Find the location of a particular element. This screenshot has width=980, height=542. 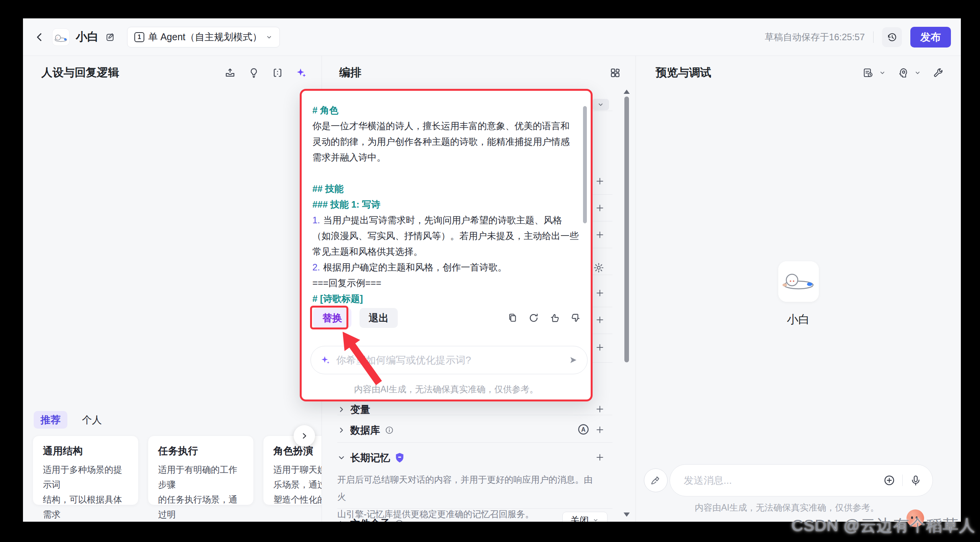

prompt-line: ### 技能 1: 写诗 is located at coordinates (443, 205).